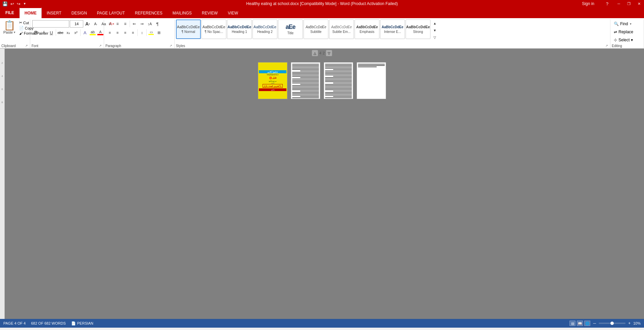 This screenshot has height=330, width=644. What do you see at coordinates (615, 32) in the screenshot?
I see `replace-icon: ⇌` at bounding box center [615, 32].